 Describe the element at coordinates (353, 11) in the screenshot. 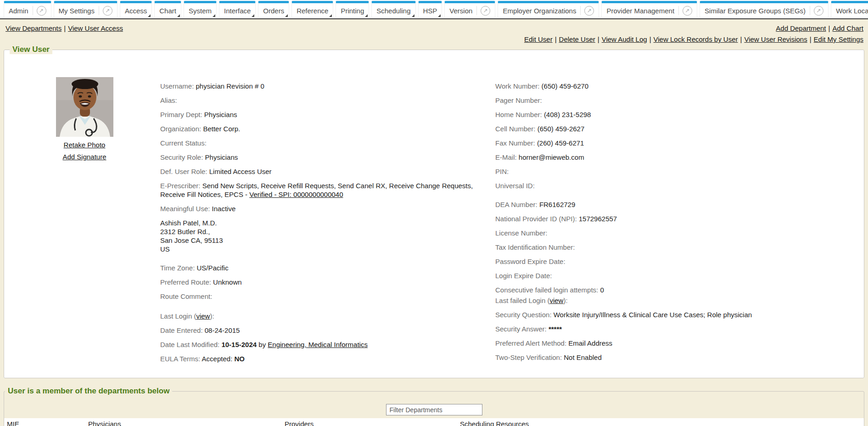

I see `tab-label: Printing` at that location.